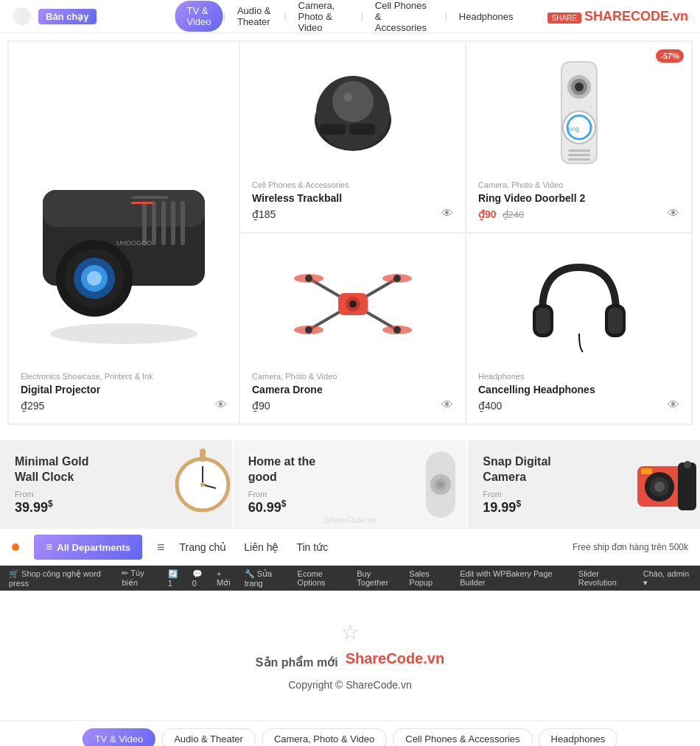 The width and height of the screenshot is (700, 746). Describe the element at coordinates (486, 16) in the screenshot. I see `tab-headphones: Headphones` at that location.